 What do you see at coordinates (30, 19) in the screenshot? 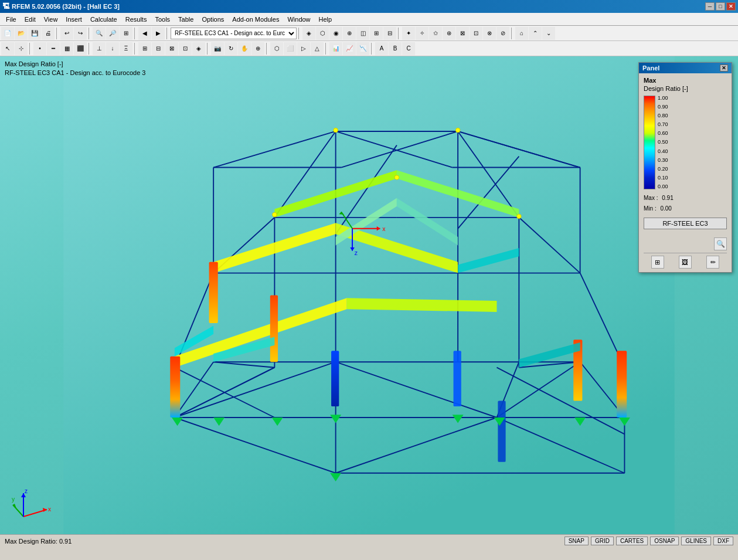
I see `menu-edit: Edit` at bounding box center [30, 19].